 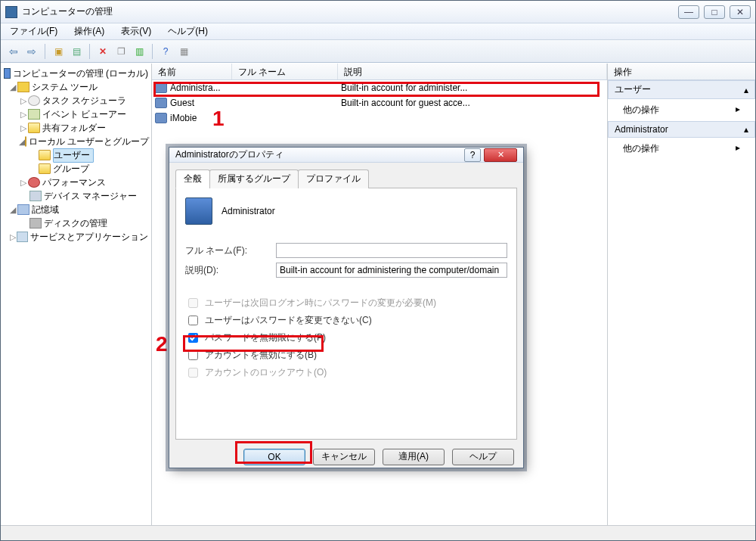 I want to click on tab-memberof: 所属するグループ, so click(x=254, y=179).